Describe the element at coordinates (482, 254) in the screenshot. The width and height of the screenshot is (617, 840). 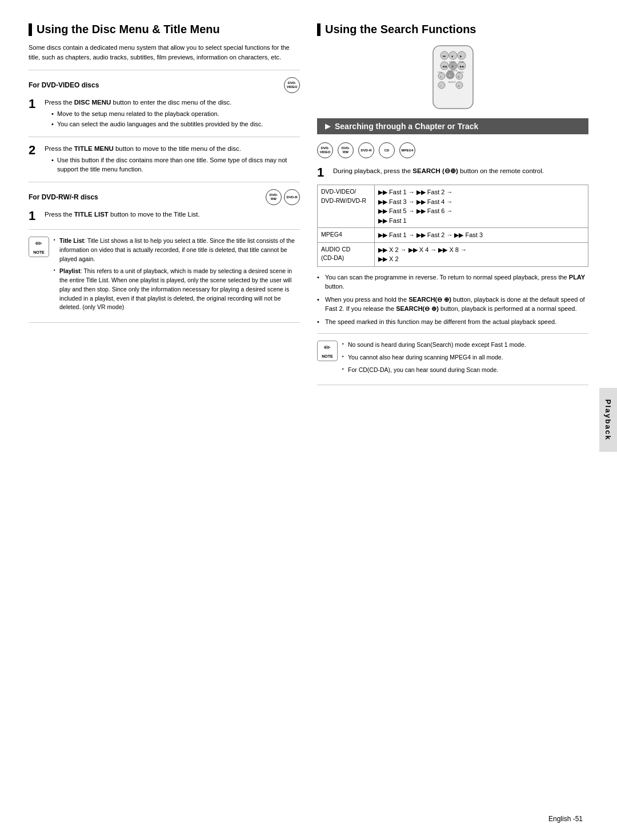
I see `table-row3-speeds: ▶▶ X 2 → ▶▶ X 4 → ▶▶ X 8 → ▶▶ X 2` at that location.